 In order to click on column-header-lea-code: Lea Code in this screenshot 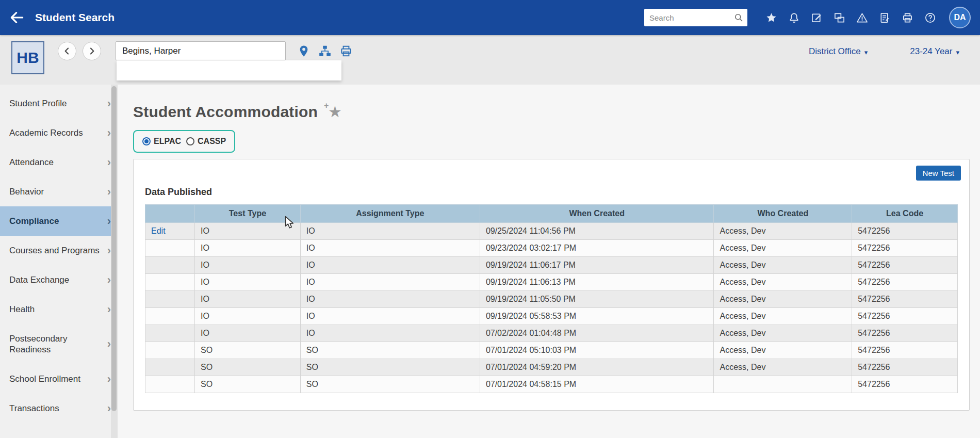, I will do `click(905, 214)`.